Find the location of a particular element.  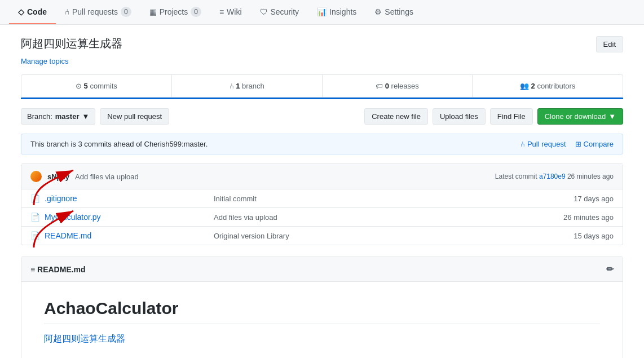

branches-count: 1 is located at coordinates (238, 86).